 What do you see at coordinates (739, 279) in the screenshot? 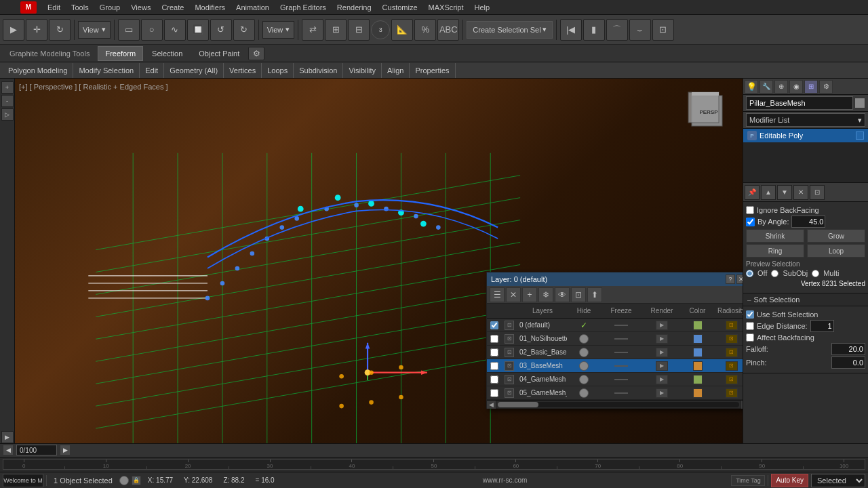
I see `dialog-close-btn: ✕` at bounding box center [739, 279].